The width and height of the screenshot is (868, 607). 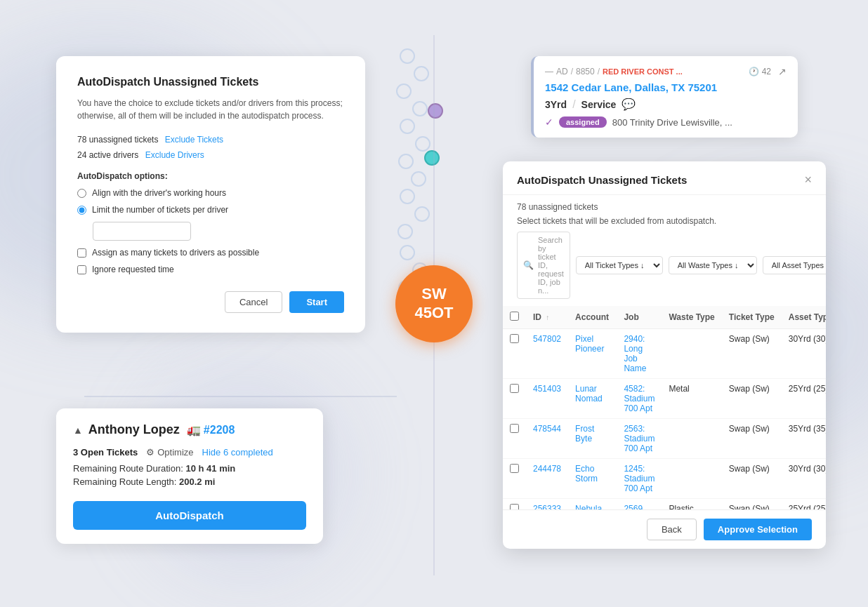 I want to click on route-length-value: 200.2 mi, so click(x=197, y=481).